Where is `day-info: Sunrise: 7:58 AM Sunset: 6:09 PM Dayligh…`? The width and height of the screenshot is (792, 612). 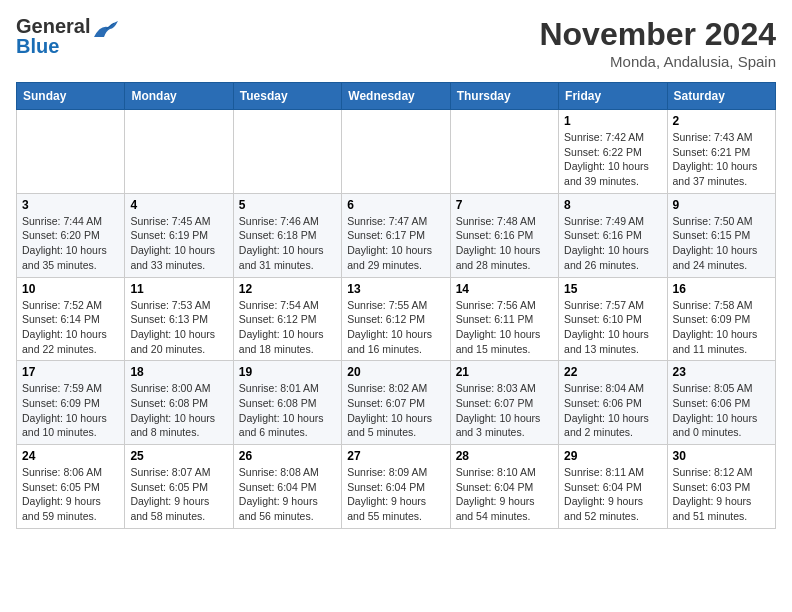
day-info: Sunrise: 7:58 AM Sunset: 6:09 PM Dayligh… is located at coordinates (722, 328).